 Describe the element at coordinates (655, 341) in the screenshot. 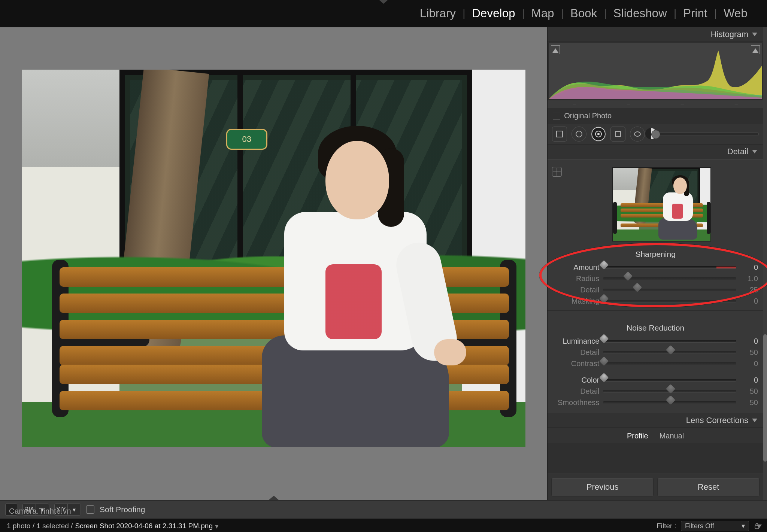

I see `slider-luminance: Luminance 0` at that location.